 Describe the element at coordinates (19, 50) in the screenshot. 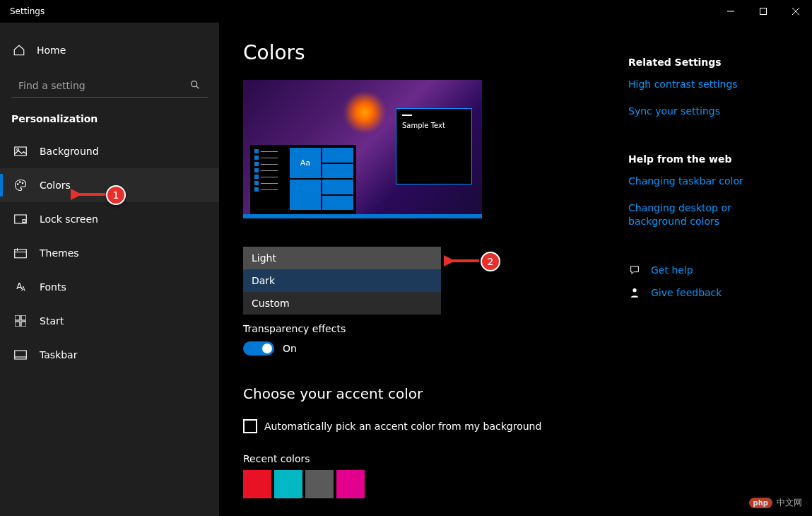

I see `home-icon` at that location.